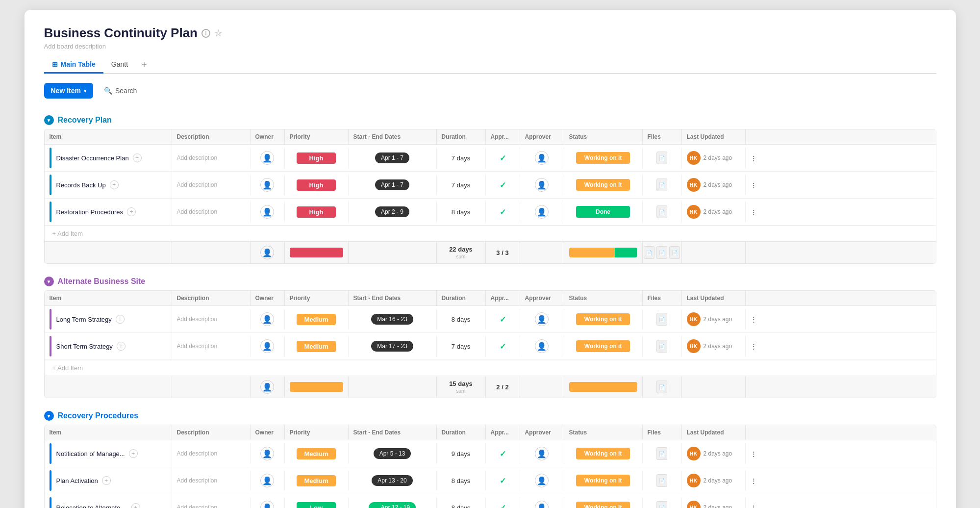 The width and height of the screenshot is (980, 508). I want to click on section-title-procedures: Recovery Procedures, so click(98, 416).